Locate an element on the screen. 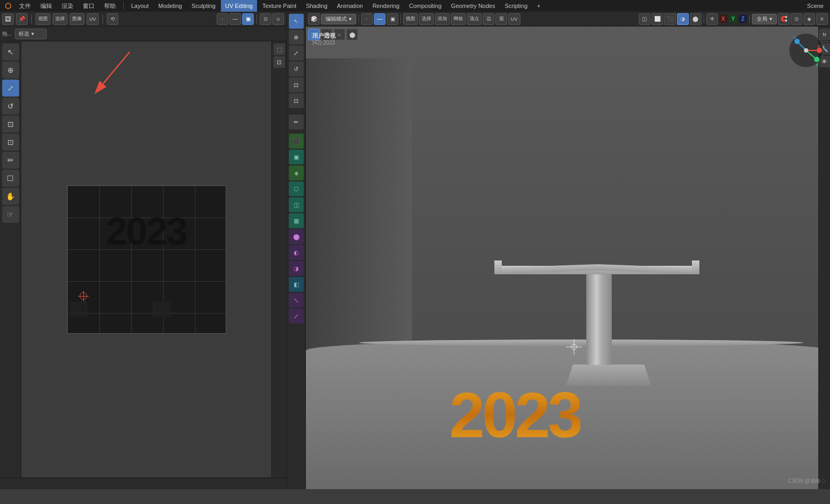 The width and height of the screenshot is (830, 504). snap-btn: 🧲 is located at coordinates (784, 19).